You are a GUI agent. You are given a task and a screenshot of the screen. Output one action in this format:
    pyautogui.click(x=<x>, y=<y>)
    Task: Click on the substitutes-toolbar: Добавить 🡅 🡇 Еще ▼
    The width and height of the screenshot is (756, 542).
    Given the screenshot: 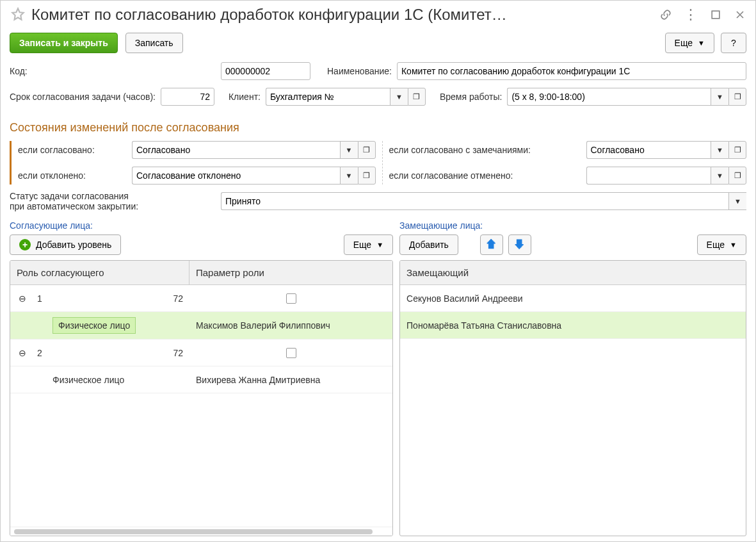 What is the action you would take?
    pyautogui.click(x=573, y=245)
    